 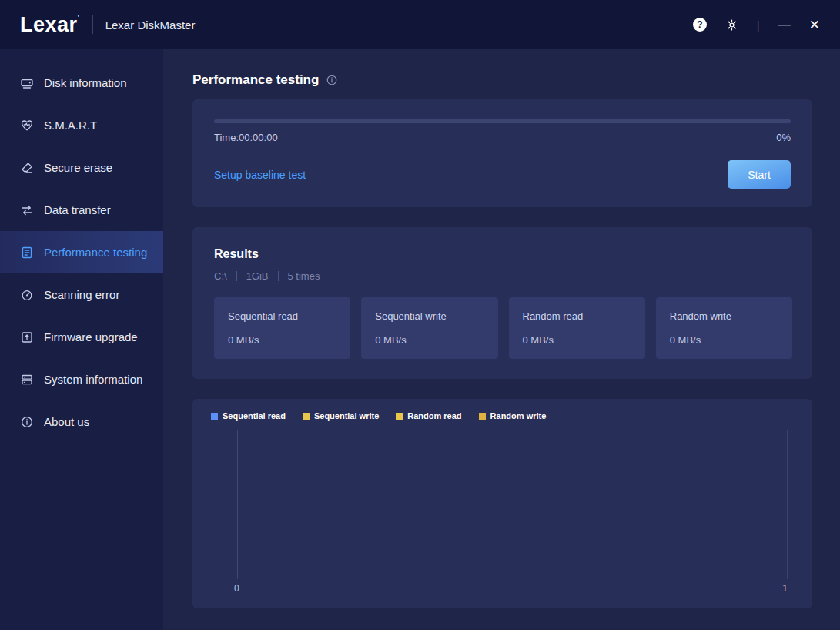 What do you see at coordinates (95, 253) in the screenshot?
I see `sidebar-item-label: Performance testing` at bounding box center [95, 253].